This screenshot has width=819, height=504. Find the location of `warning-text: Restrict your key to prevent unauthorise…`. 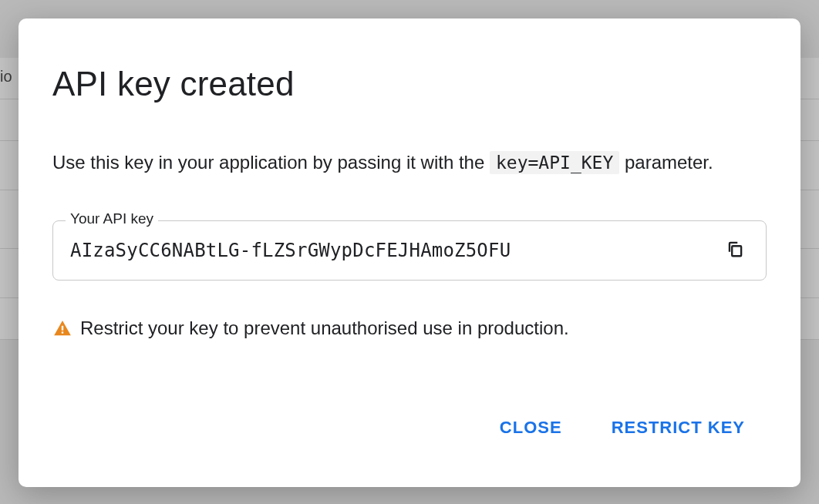

warning-text: Restrict your key to prevent unauthorise… is located at coordinates (325, 328).